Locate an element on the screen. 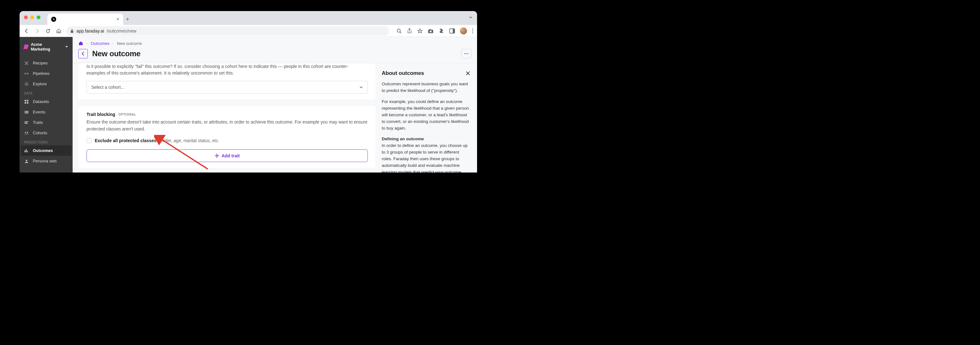 The width and height of the screenshot is (980, 345). back-page-button is located at coordinates (83, 54).